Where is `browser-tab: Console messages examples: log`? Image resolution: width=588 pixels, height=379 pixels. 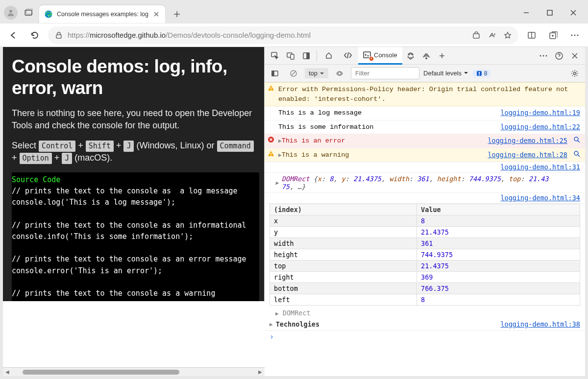 browser-tab: Console messages examples: log is located at coordinates (102, 14).